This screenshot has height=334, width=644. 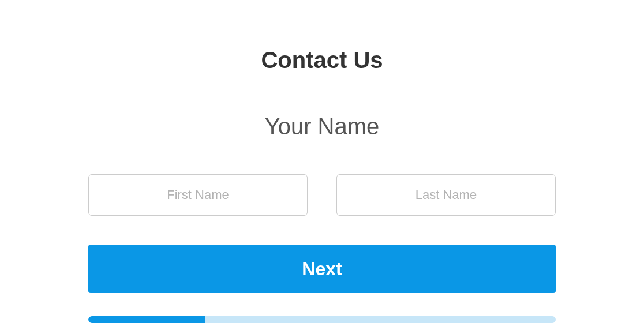 What do you see at coordinates (322, 127) in the screenshot?
I see `section-label: Your Name` at bounding box center [322, 127].